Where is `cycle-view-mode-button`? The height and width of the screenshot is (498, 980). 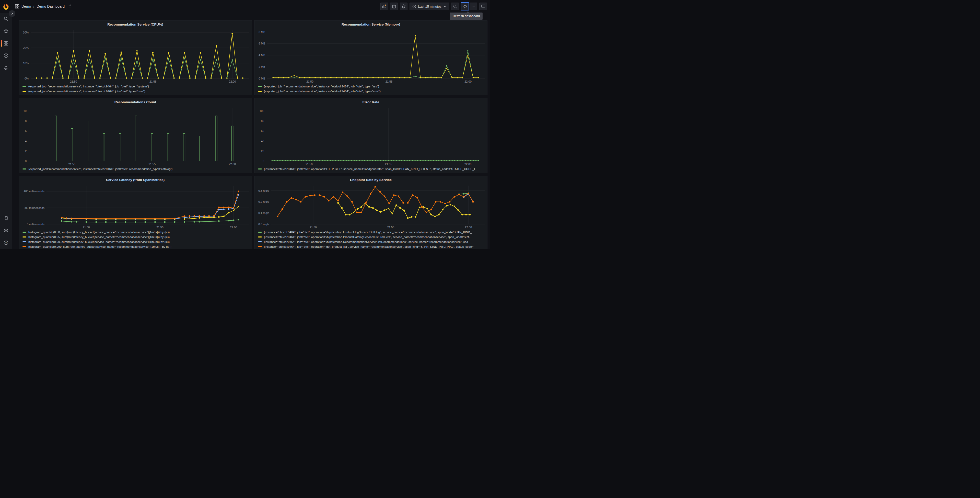 cycle-view-mode-button is located at coordinates (483, 6).